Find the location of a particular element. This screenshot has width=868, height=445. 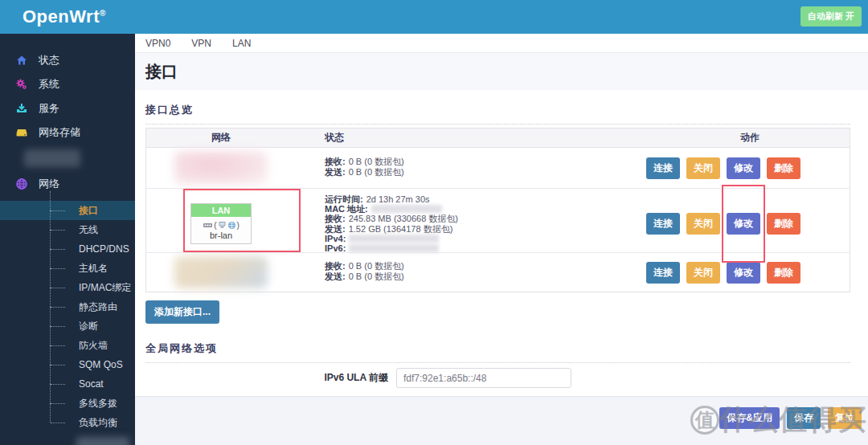

redacted-mac-address is located at coordinates (407, 209).